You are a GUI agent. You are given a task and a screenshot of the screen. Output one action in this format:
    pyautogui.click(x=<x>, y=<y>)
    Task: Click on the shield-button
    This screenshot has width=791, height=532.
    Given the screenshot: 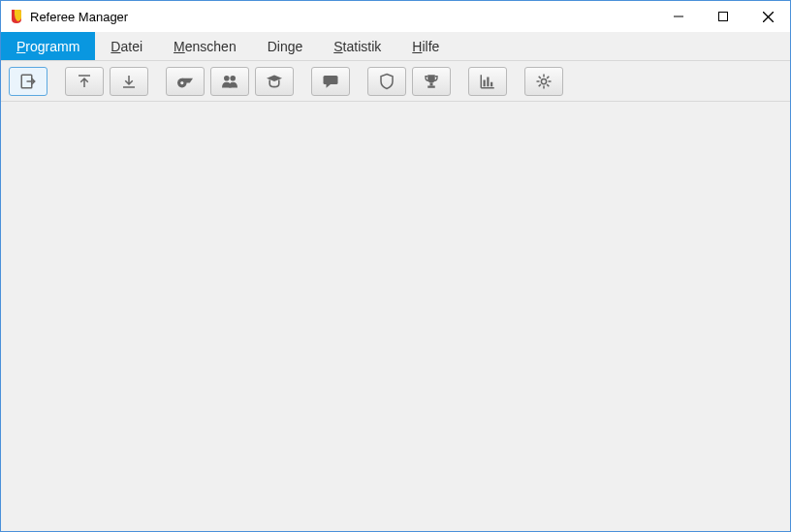 What is the action you would take?
    pyautogui.click(x=387, y=81)
    